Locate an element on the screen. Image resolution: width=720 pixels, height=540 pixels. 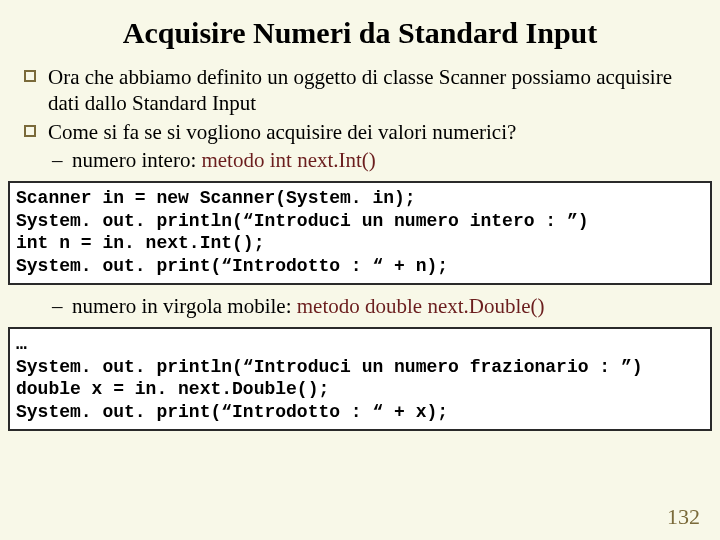
subbullet-1: numero intero: metodo int next.Int() is located at coordinates (360, 160).